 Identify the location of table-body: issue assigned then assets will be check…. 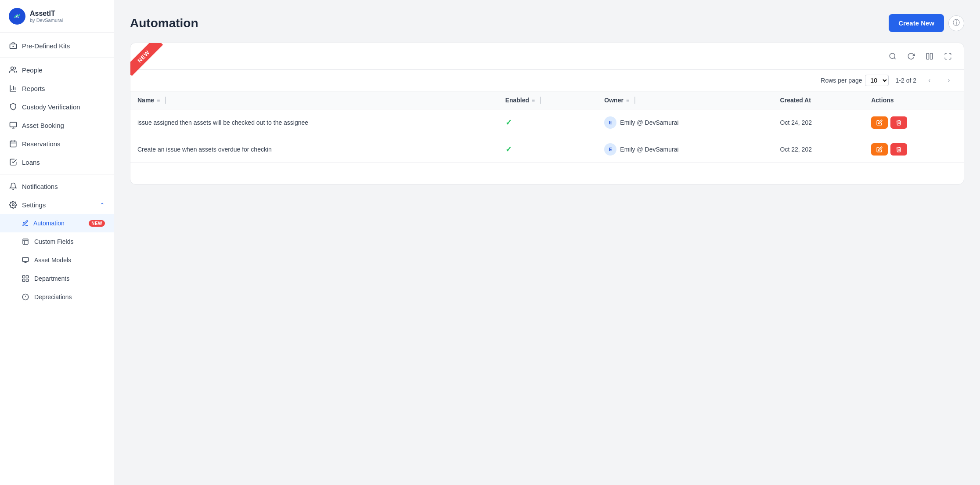
(547, 147).